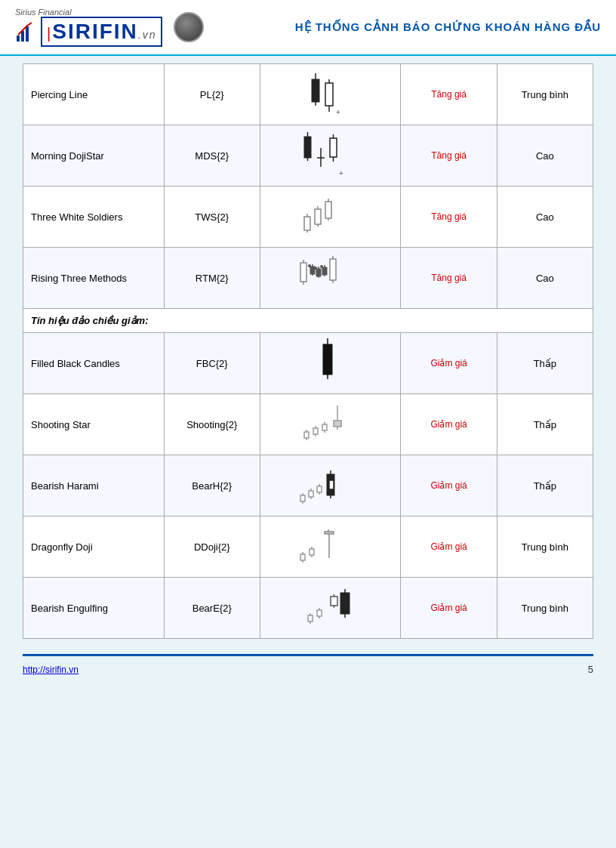  Describe the element at coordinates (94, 486) in the screenshot. I see `pattern-name: Bearish Harami` at that location.